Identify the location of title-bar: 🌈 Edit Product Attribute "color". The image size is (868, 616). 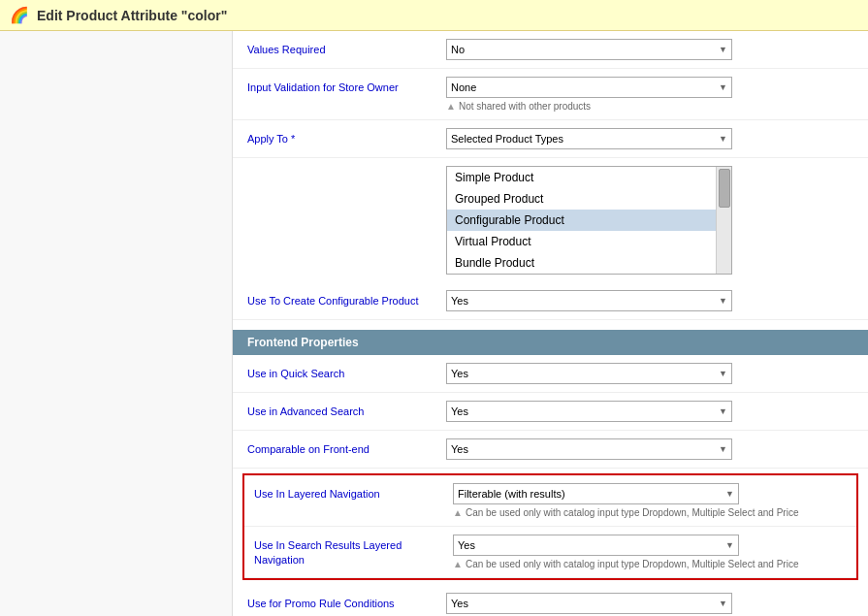
(434, 16).